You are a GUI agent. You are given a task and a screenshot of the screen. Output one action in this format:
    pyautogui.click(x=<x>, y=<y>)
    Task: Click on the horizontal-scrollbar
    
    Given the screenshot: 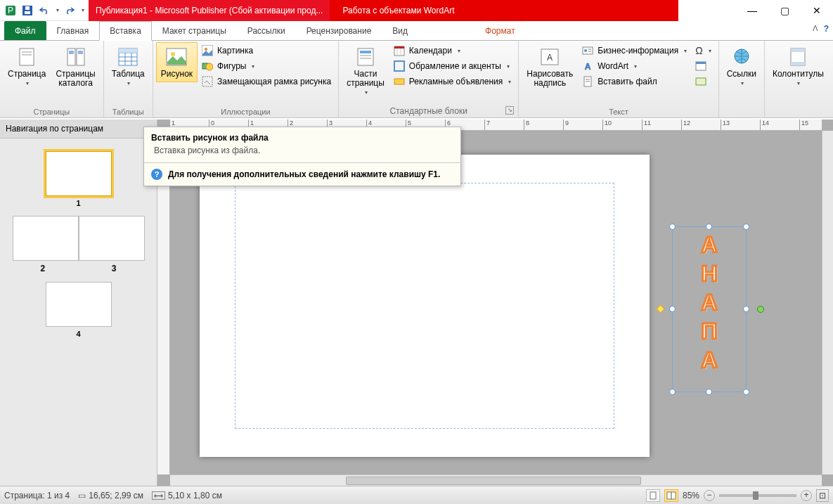 What is the action you would take?
    pyautogui.click(x=496, y=480)
    